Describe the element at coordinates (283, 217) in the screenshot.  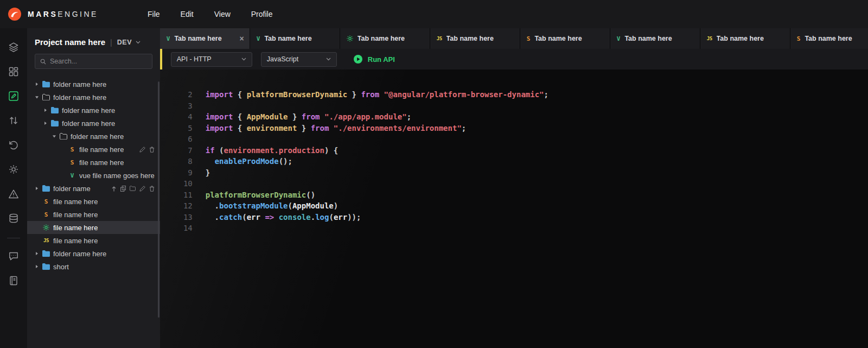
I see `code-text: .catch(err => console.log(err));` at that location.